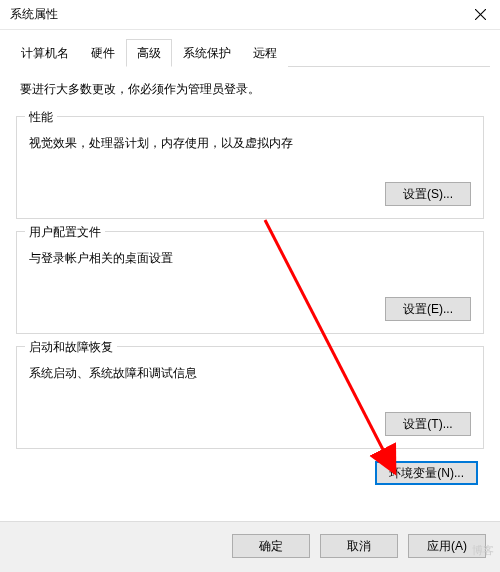  Describe the element at coordinates (250, 546) in the screenshot. I see `dialog-footer: 确定 取消 应用(A)` at that location.